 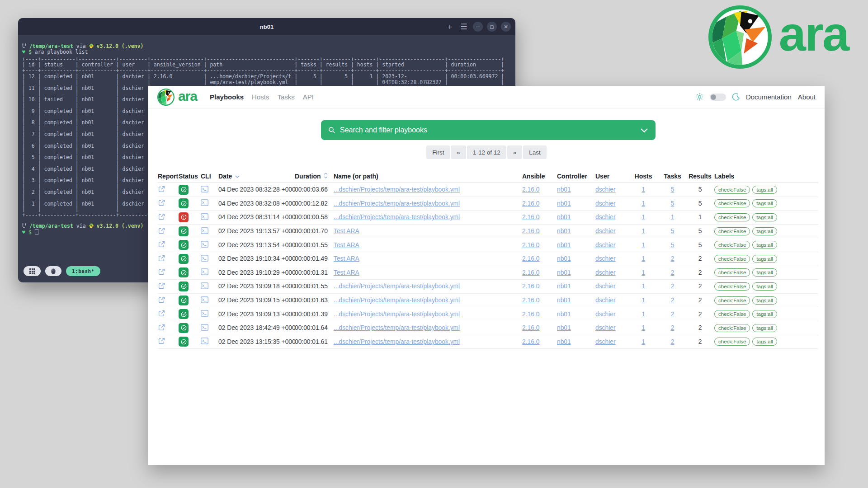 I want to click on theme-toggle, so click(x=718, y=97).